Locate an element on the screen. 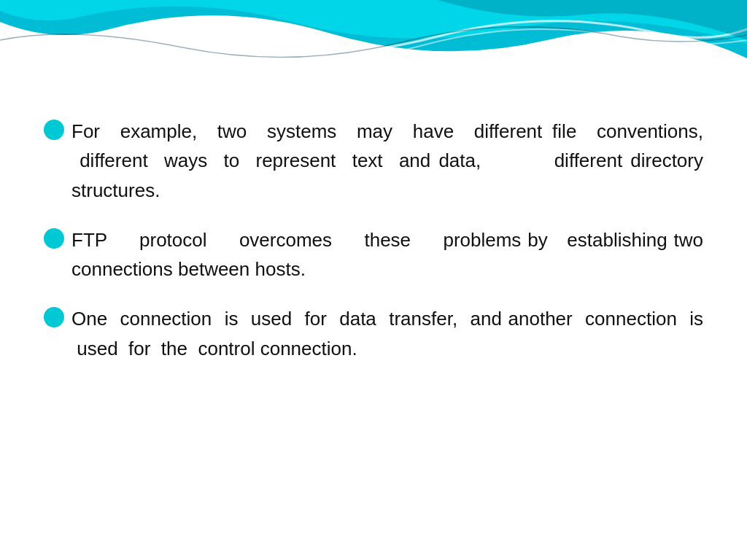  bullet-text-1: For example, two systems may have differ… is located at coordinates (387, 160).